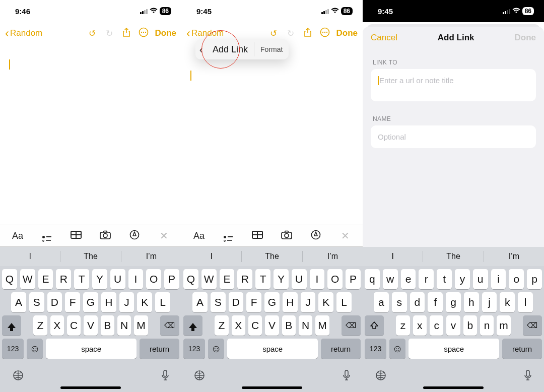  I want to click on key-g: G, so click(272, 302).